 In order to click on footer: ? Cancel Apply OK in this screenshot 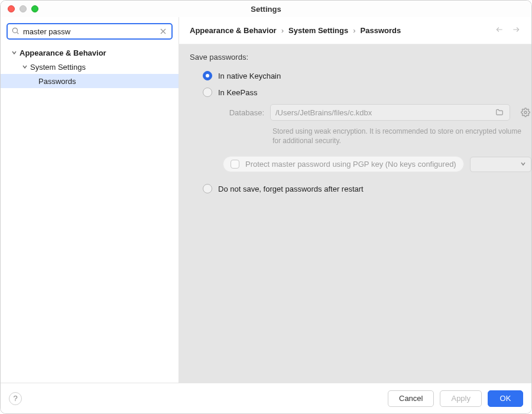, I will do `click(266, 398)`.